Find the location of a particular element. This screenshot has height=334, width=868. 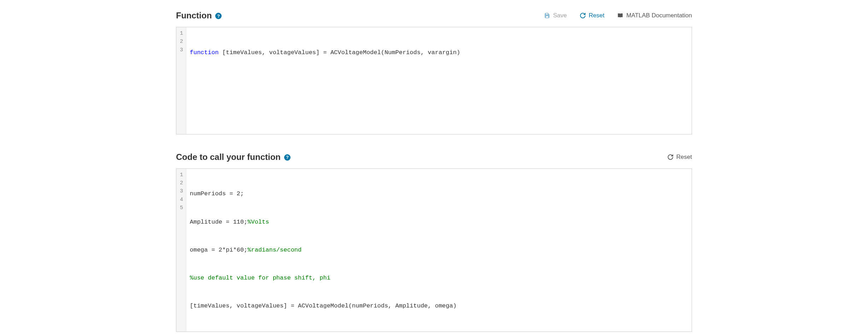

function-section-header: Function ? Save is located at coordinates (434, 16).